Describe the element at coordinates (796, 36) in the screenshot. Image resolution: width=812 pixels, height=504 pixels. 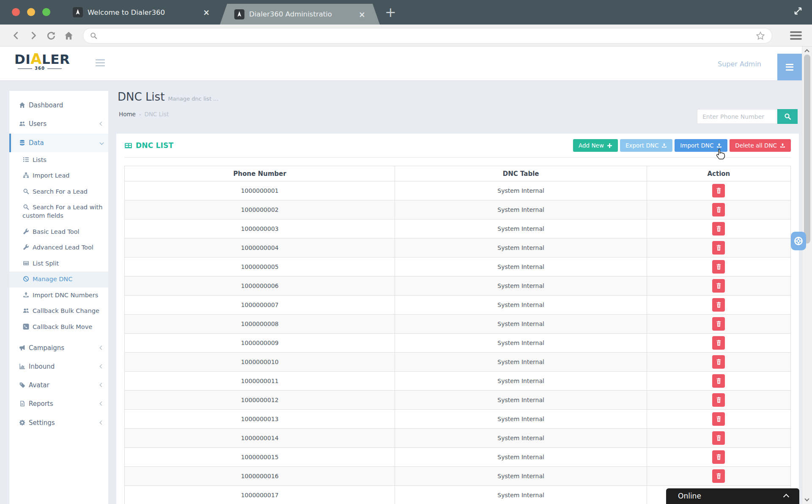
I see `browser-menu-icon` at that location.